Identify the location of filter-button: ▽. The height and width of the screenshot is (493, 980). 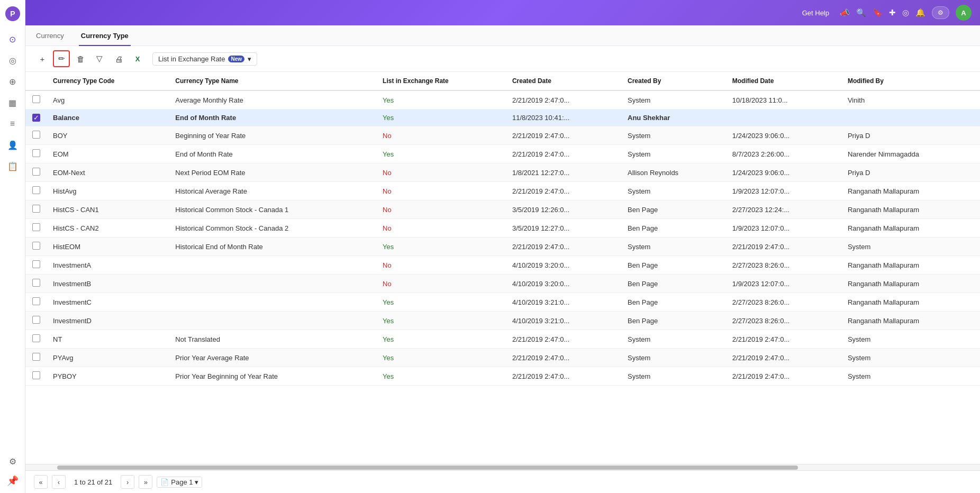
(99, 59).